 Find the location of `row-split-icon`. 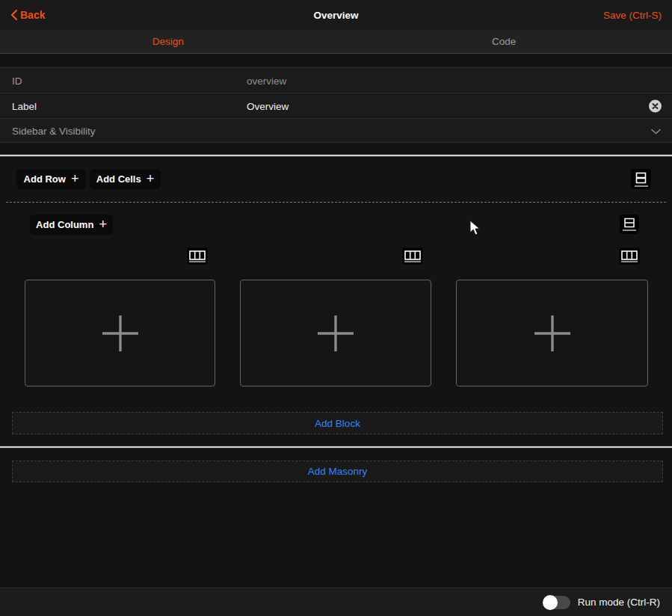

row-split-icon is located at coordinates (629, 223).